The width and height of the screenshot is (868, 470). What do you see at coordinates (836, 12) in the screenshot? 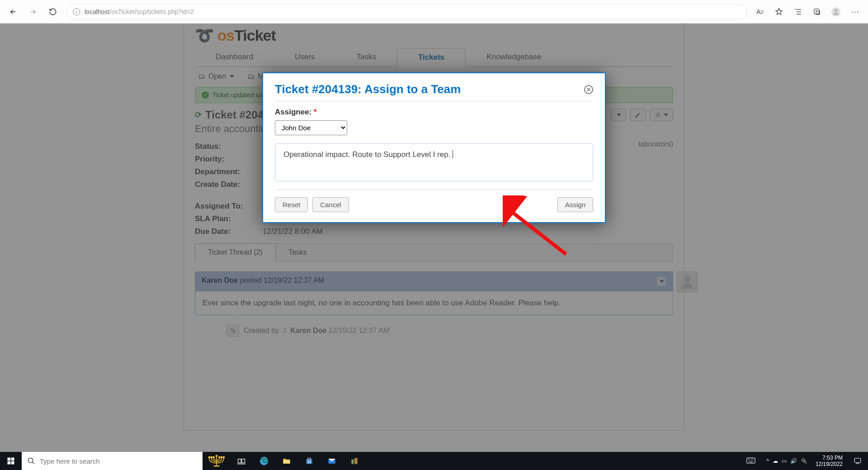
I see `profile-icon` at bounding box center [836, 12].